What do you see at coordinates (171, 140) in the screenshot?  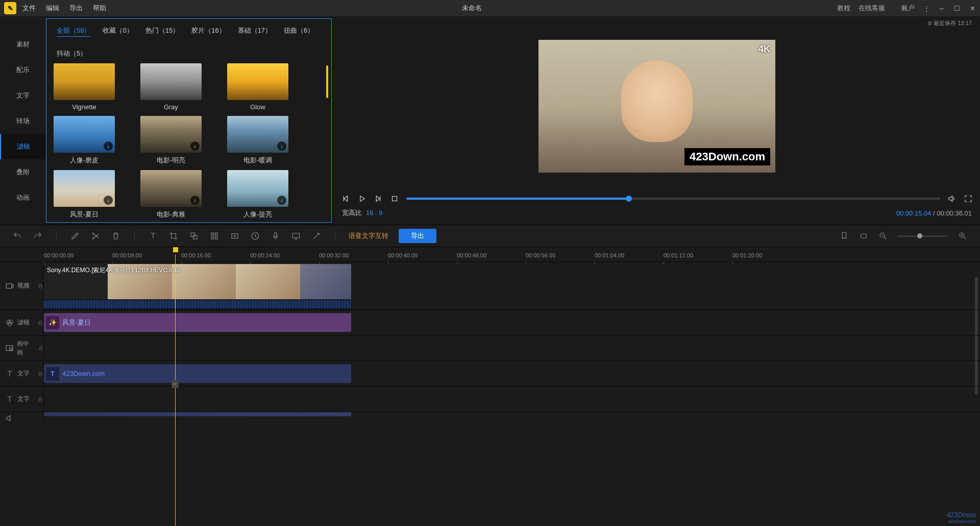 I see `filter-item: ↓电影-明亮` at bounding box center [171, 140].